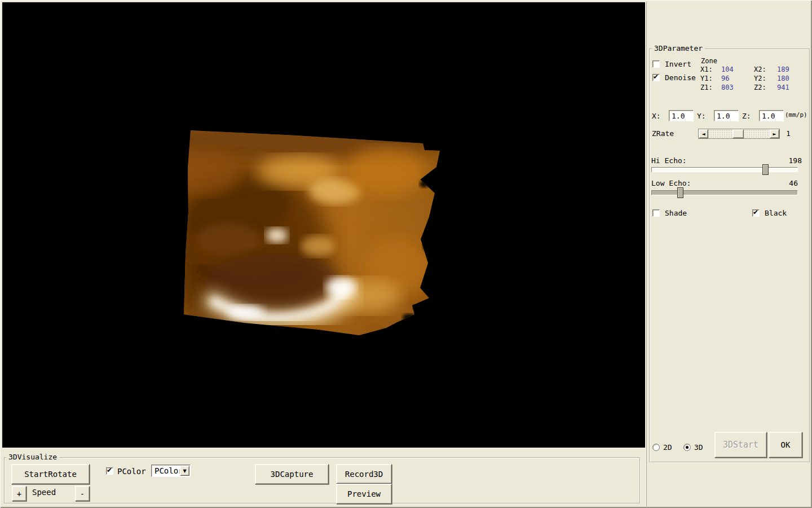 This screenshot has width=812, height=508. What do you see at coordinates (678, 64) in the screenshot?
I see `invert-label: Invert` at bounding box center [678, 64].